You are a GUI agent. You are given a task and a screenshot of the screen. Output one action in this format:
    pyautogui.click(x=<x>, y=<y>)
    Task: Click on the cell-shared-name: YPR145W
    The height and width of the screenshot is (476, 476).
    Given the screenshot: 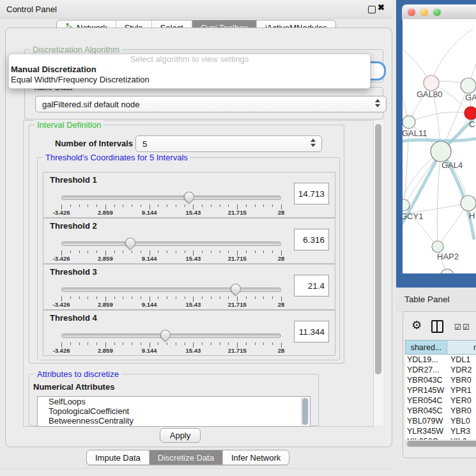 What is the action you would take?
    pyautogui.click(x=426, y=391)
    